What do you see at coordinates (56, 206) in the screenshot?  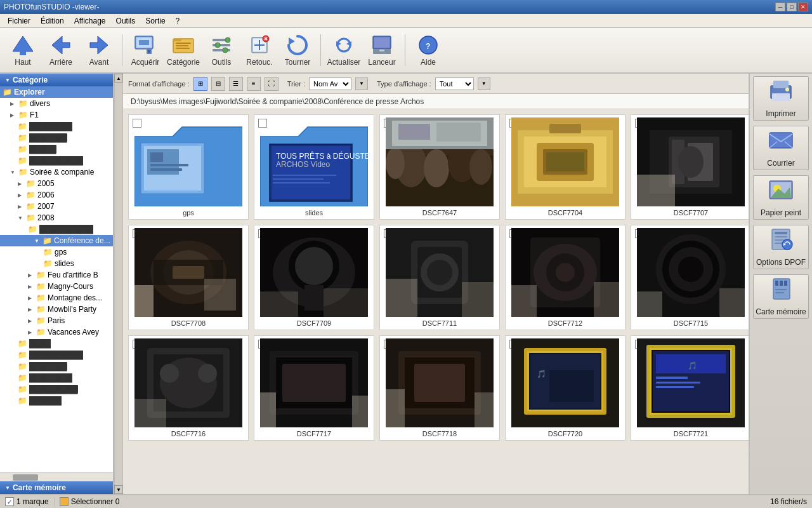 I see `tree-item-2007: ▶ 📁 2007` at bounding box center [56, 206].